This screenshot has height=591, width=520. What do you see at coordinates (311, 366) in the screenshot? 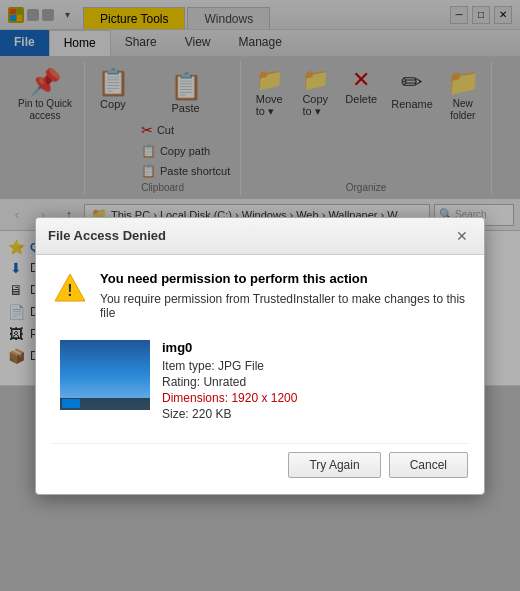
I see `dialog-file-item-type: Item type: JPG File` at bounding box center [311, 366].